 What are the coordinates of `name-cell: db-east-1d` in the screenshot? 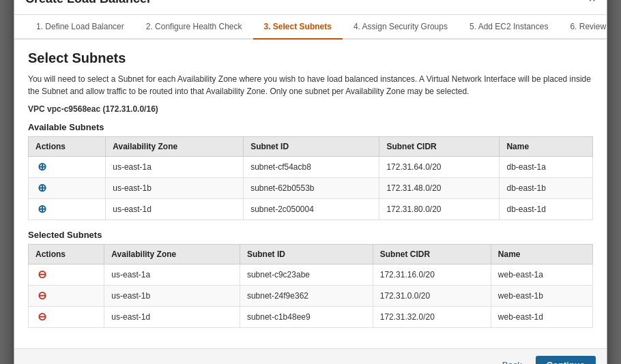 It's located at (546, 209).